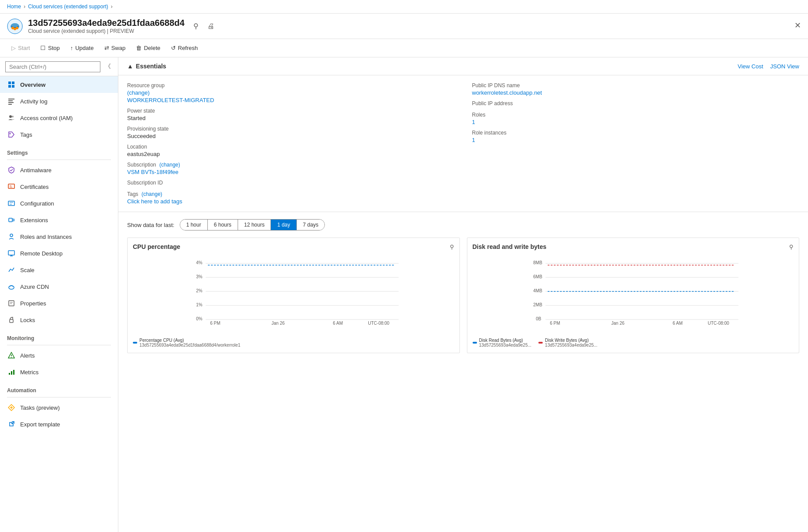 This screenshot has height=532, width=808. What do you see at coordinates (59, 150) in the screenshot?
I see `settings-section-label: Settings` at bounding box center [59, 150].